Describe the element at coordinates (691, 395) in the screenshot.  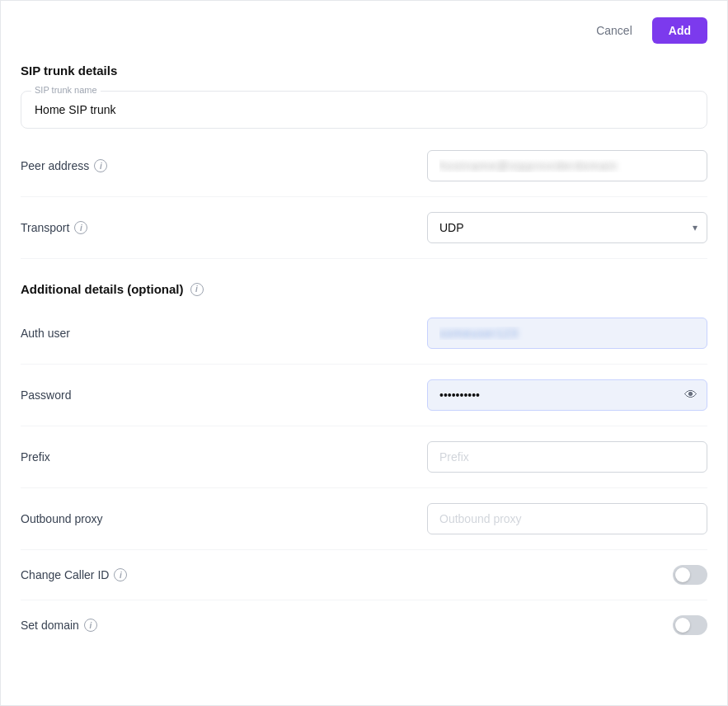
I see `eye-icon: 👁` at that location.